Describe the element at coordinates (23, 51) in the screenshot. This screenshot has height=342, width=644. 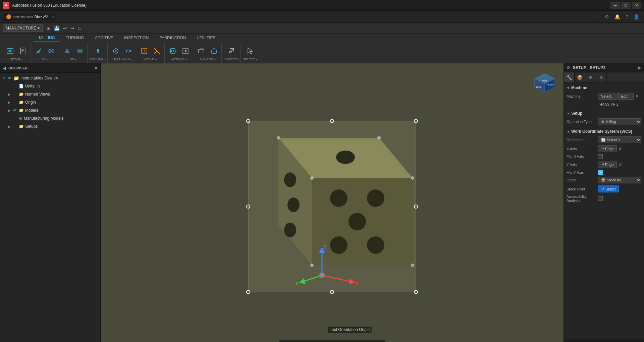
I see `setup-doc-btn` at that location.